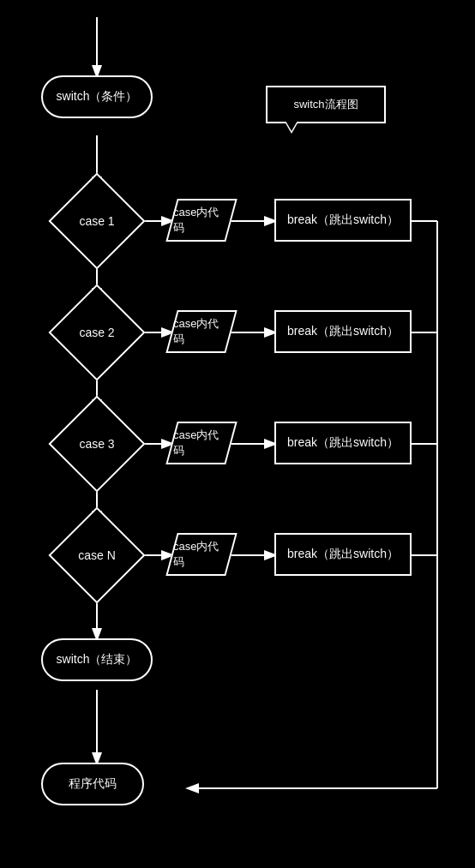 The width and height of the screenshot is (475, 868). Describe the element at coordinates (97, 221) in the screenshot. I see `case1-diamond: case 1` at that location.